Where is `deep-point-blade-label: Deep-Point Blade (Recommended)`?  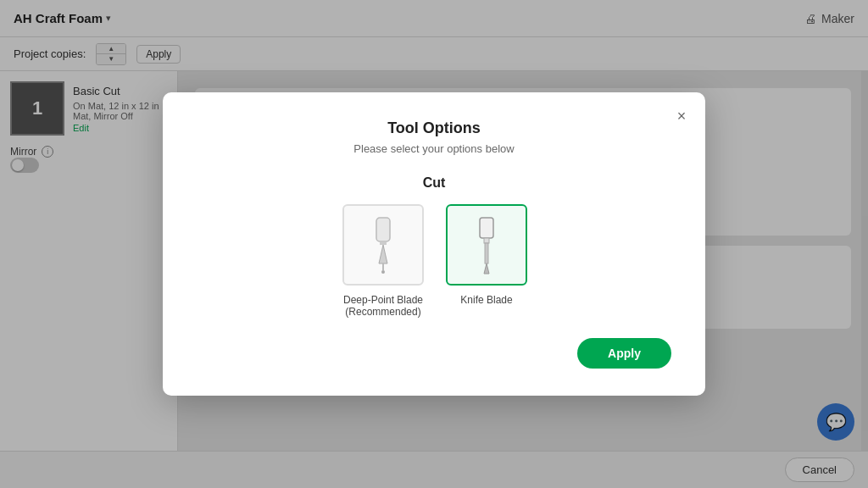 deep-point-blade-label: Deep-Point Blade (Recommended) is located at coordinates (383, 306).